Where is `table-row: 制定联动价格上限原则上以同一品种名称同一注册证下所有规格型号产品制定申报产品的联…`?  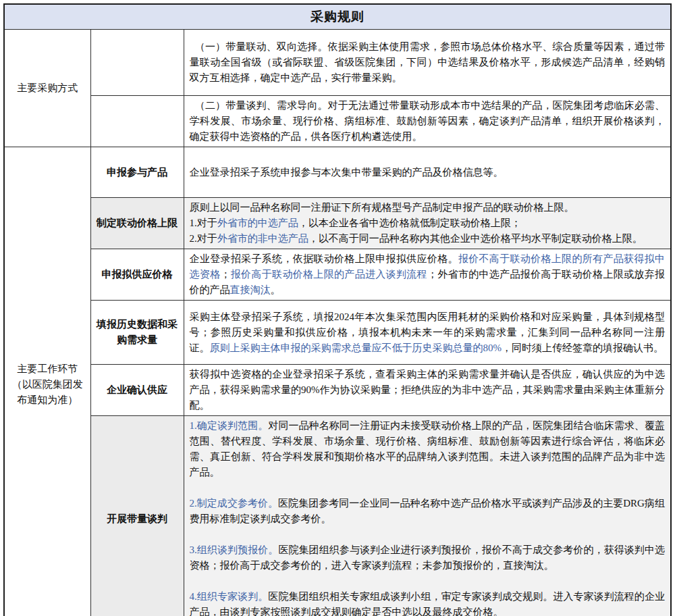
table-row: 制定联动价格上限原则上以同一品种名称同一注册证下所有规格型号产品制定申报产品的联… is located at coordinates (338, 224).